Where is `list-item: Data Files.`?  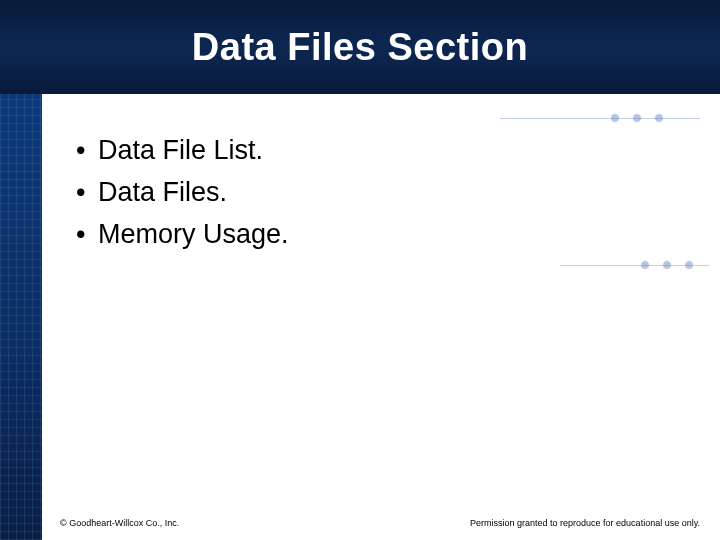
list-item: Data Files. is located at coordinates (375, 193).